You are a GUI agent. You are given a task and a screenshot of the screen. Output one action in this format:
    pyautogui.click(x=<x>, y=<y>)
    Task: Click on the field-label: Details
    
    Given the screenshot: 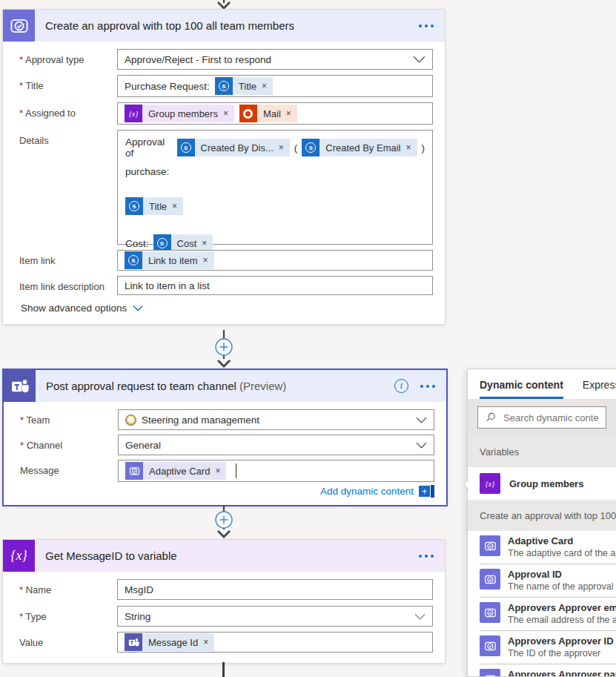 What is the action you would take?
    pyautogui.click(x=68, y=138)
    